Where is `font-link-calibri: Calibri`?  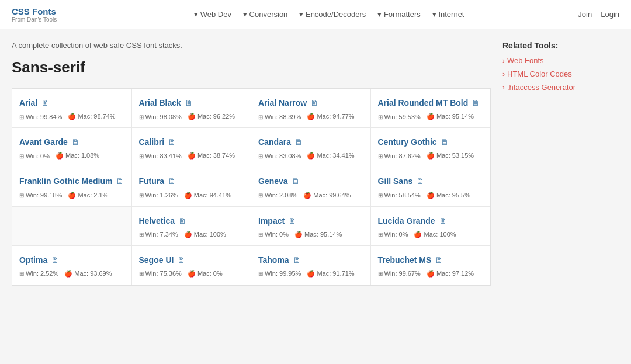
font-link-calibri: Calibri is located at coordinates (152, 142).